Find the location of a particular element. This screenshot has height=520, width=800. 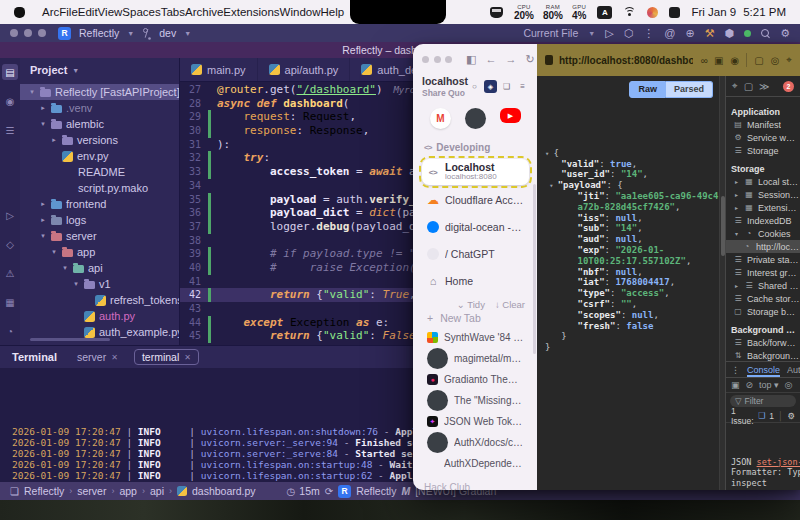

clear-console-icon: ⊘ is located at coordinates (750, 385).